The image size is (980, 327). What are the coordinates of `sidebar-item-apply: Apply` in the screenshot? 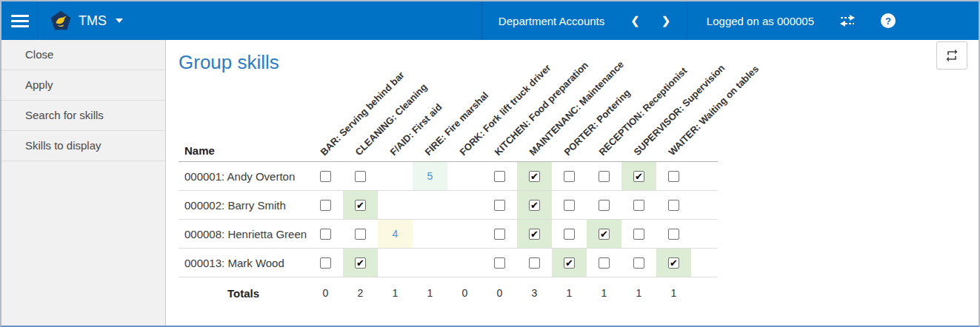 It's located at (83, 86).